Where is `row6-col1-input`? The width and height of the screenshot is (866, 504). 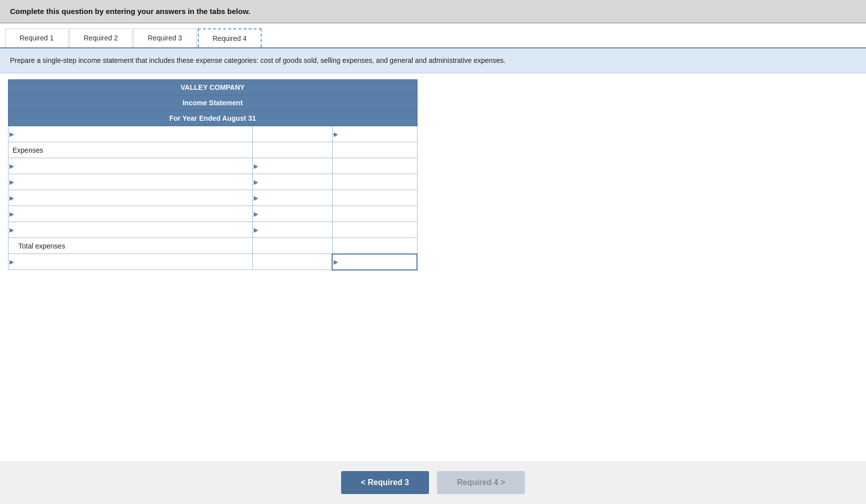 row6-col1-input is located at coordinates (134, 214).